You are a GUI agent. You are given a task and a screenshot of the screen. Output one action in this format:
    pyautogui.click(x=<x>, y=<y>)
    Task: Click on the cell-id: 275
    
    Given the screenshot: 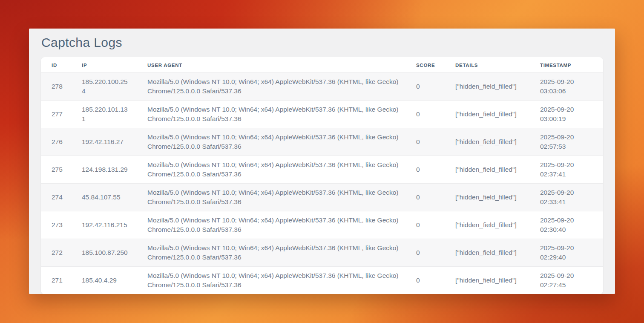 What is the action you would take?
    pyautogui.click(x=56, y=170)
    